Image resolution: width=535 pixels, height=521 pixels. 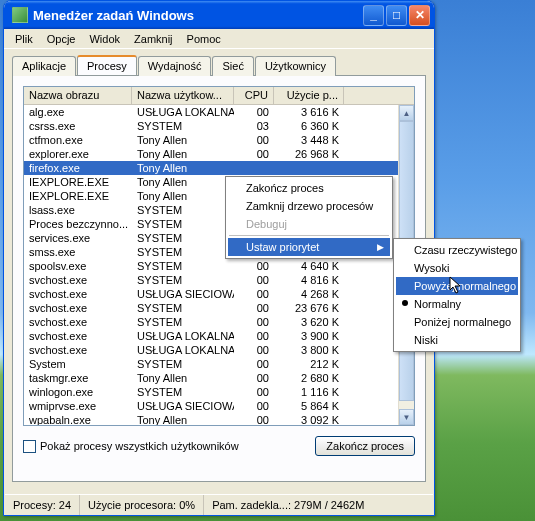 What do you see at coordinates (78, 364) in the screenshot?
I see `cell-name: System` at bounding box center [78, 364].